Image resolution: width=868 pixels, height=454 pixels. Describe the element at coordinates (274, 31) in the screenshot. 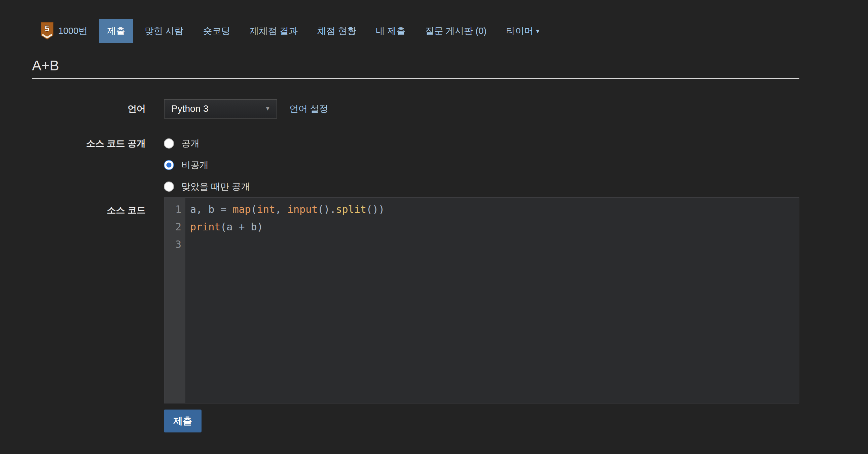

I see `tab-label: 재채점 결과` at that location.